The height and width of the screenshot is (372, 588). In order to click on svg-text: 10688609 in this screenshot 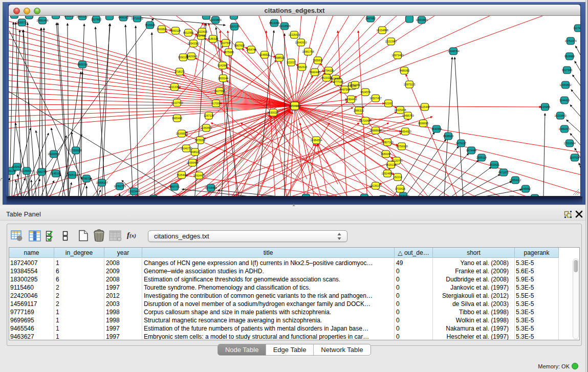, I will do `click(376, 130)`.